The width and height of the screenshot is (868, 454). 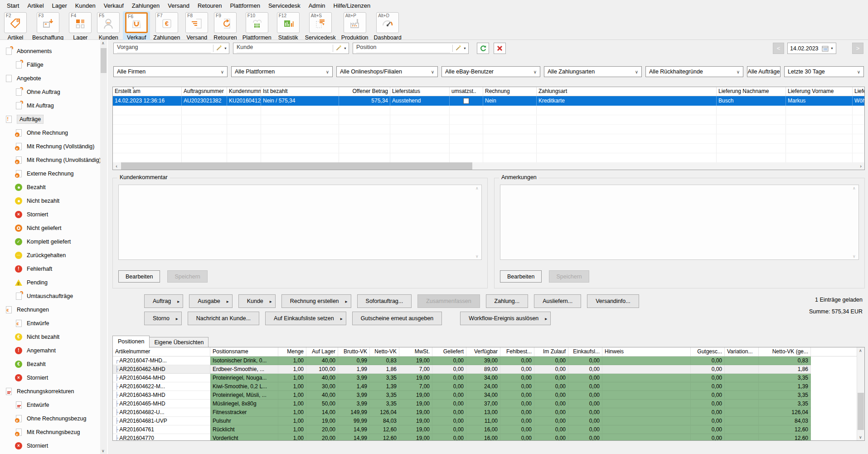 What do you see at coordinates (146, 5) in the screenshot?
I see `menu-item-zahlungen: Zahlungen` at bounding box center [146, 5].